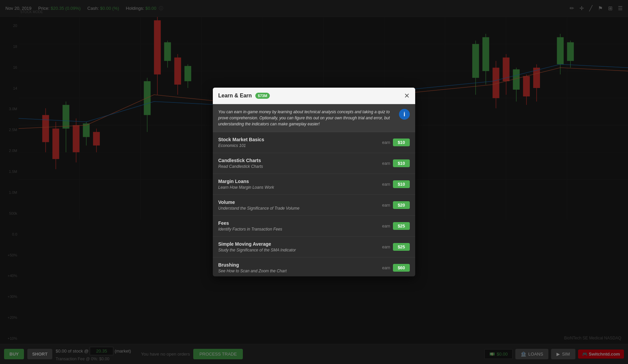 The width and height of the screenshot is (628, 364). I want to click on modal-close-button: ✕, so click(407, 96).